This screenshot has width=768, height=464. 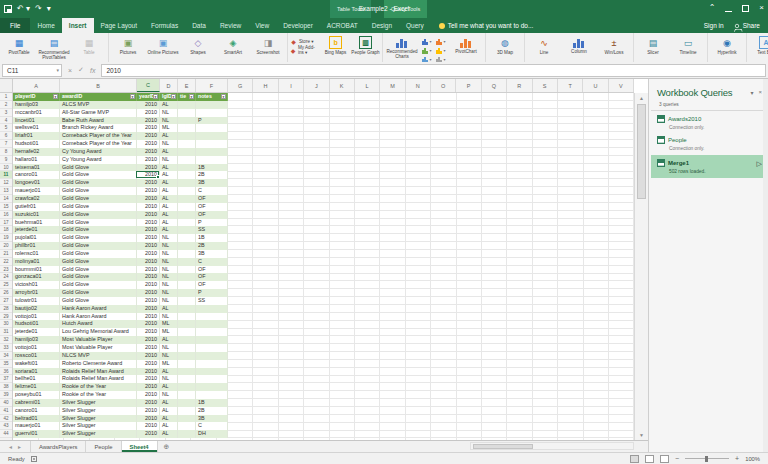 I want to click on row-header-33: 33, so click(x=6, y=348).